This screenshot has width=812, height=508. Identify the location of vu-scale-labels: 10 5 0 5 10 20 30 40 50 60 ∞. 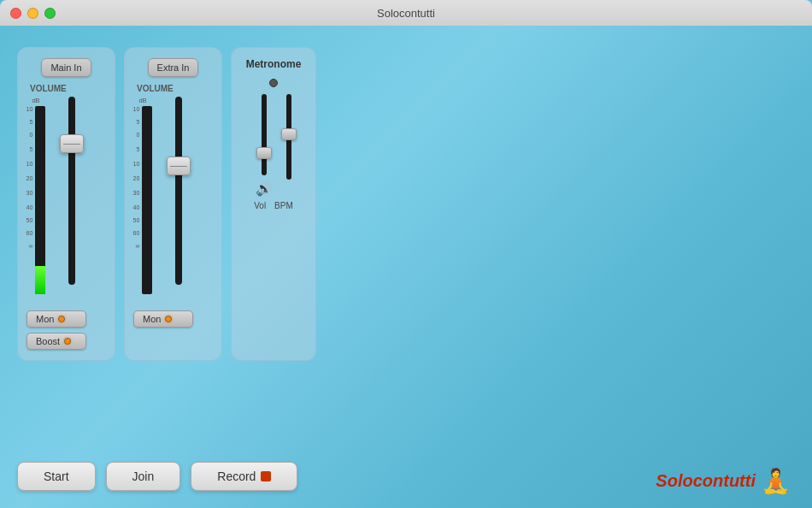
(30, 178).